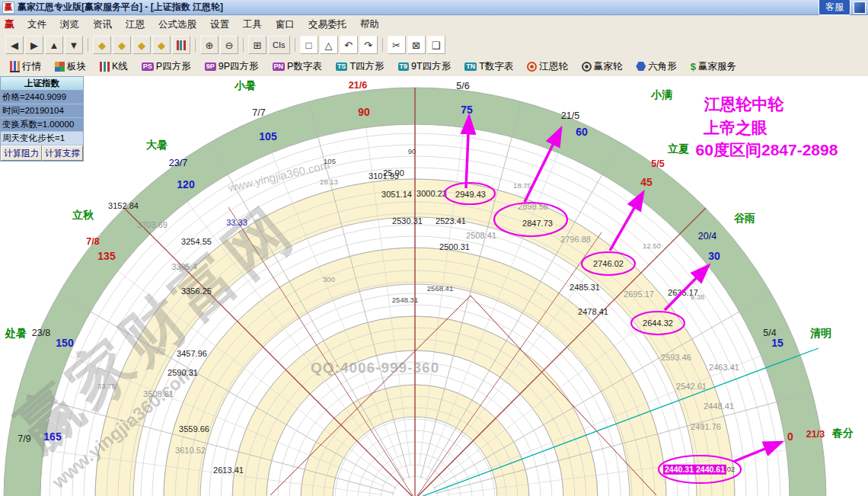 The image size is (868, 496). I want to click on coefficient-row: 变换系数=1.00000, so click(42, 125).